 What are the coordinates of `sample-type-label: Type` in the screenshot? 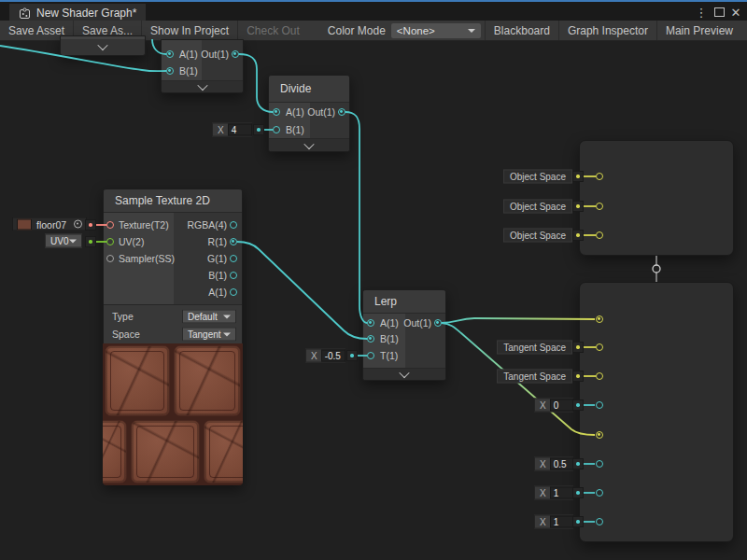 It's located at (123, 316).